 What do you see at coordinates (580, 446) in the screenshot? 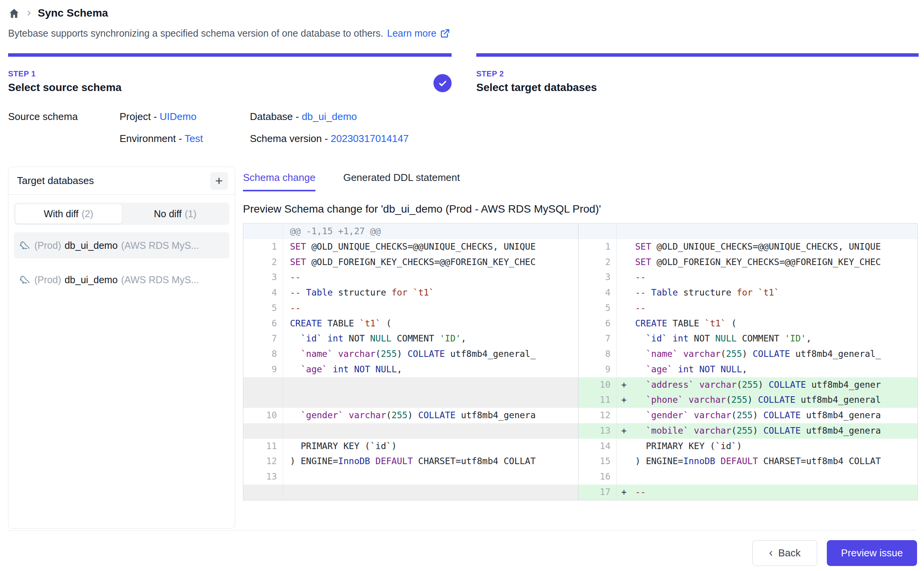
I see `diff-row: 11 PRIMARY KEY (`id`)14 PRIMARY KEY (`id…` at bounding box center [580, 446].